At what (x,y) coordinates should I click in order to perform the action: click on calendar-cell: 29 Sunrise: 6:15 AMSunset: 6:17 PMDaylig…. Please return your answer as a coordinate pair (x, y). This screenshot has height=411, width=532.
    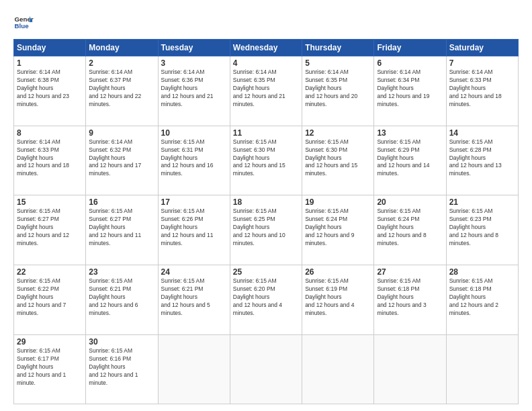
    Looking at the image, I should click on (50, 369).